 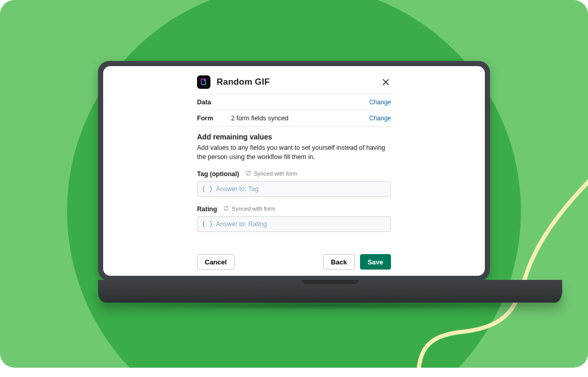 What do you see at coordinates (294, 119) in the screenshot?
I see `row-form: Form 2 form fields synced Change` at bounding box center [294, 119].